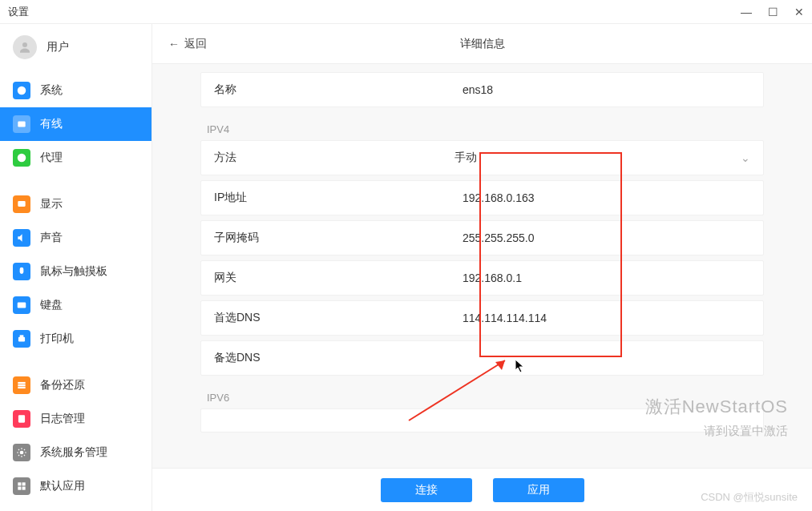 This screenshot has width=812, height=511. What do you see at coordinates (75, 385) in the screenshot?
I see `sidebar-item-8: 备份还原` at bounding box center [75, 385].